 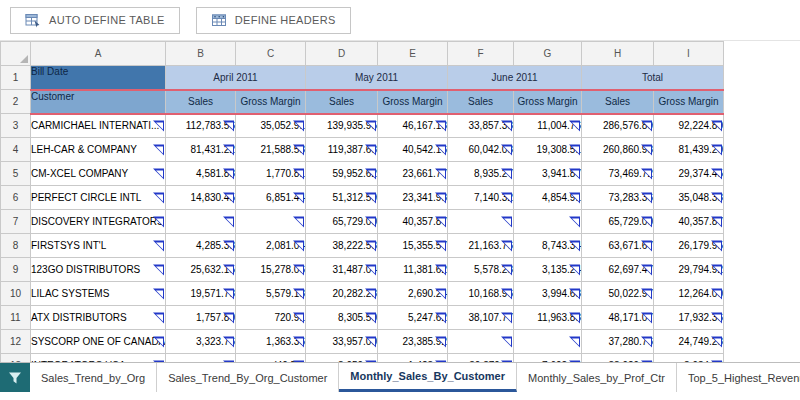 What do you see at coordinates (95, 20) in the screenshot?
I see `auto-define-table-button: AUTO DEFINE TABLE` at bounding box center [95, 20].